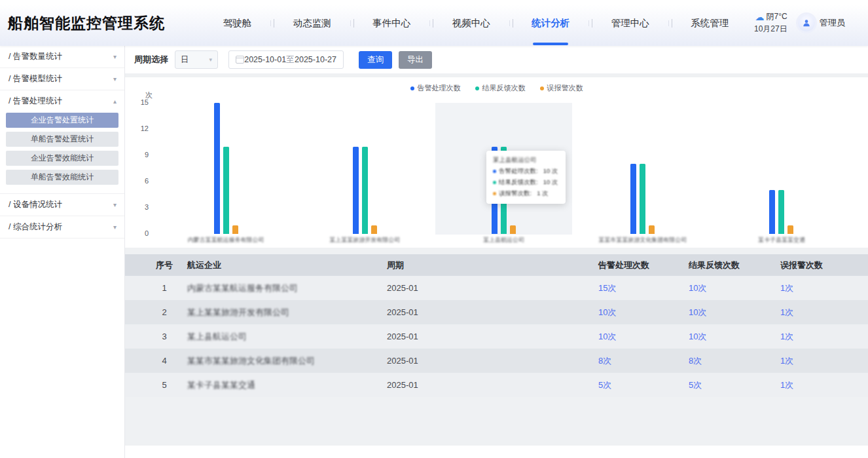 This screenshot has height=458, width=868. Describe the element at coordinates (86, 24) in the screenshot. I see `app-title: 船舶智能监控管理系统` at that location.